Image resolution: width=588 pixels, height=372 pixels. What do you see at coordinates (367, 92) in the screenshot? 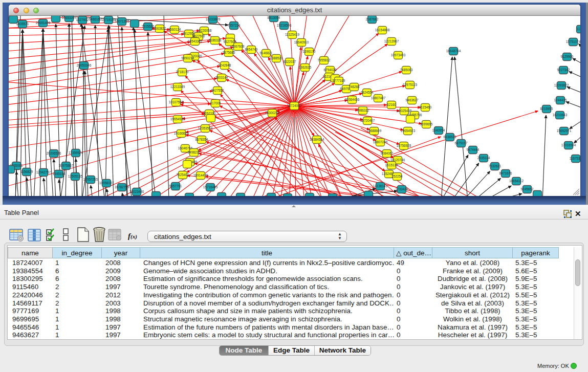
I see `svg-text: 3824554` at bounding box center [367, 92].